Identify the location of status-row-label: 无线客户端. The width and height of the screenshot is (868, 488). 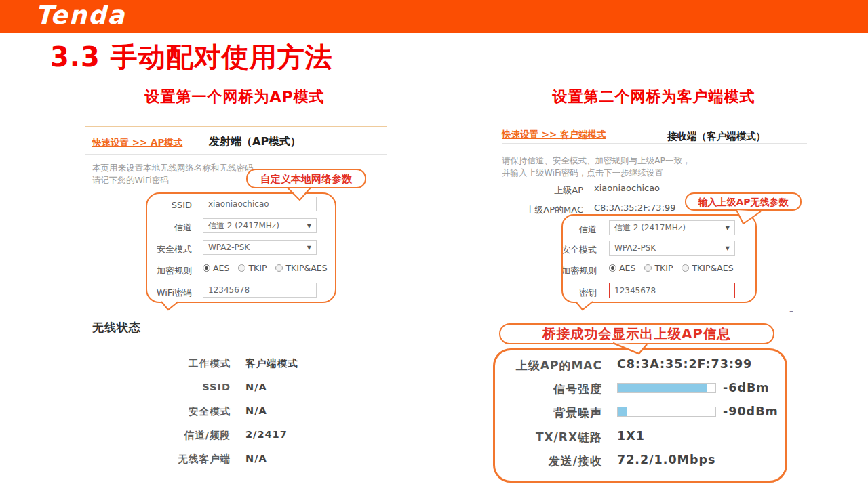
(176, 460).